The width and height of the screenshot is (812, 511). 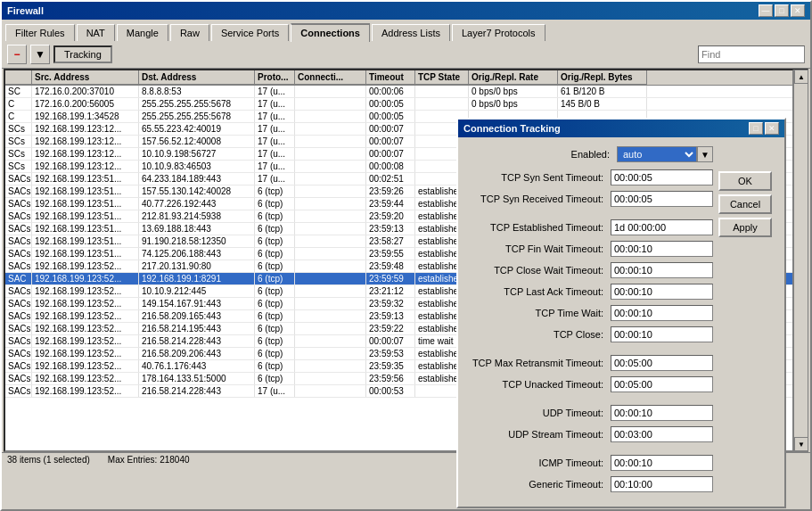 I want to click on close-button: ✕, so click(x=798, y=11).